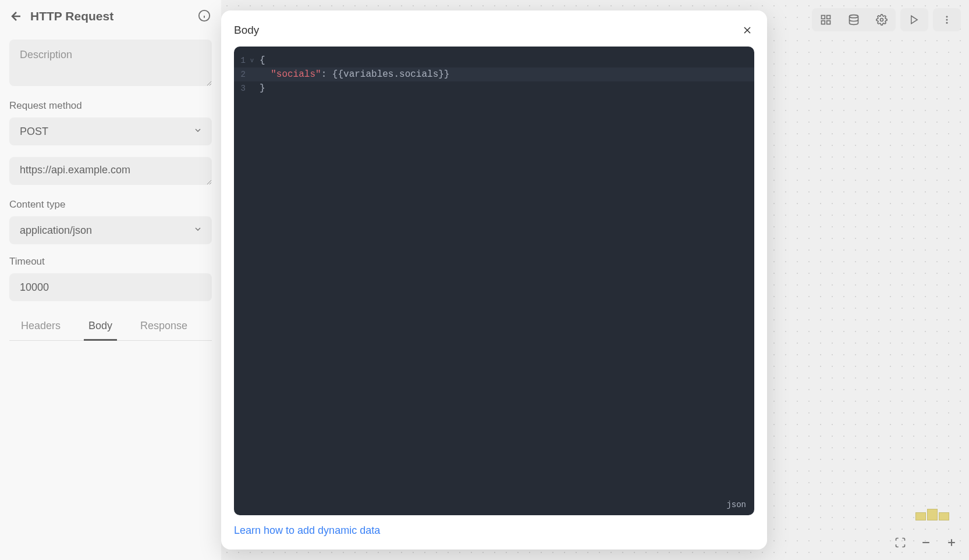  I want to click on modal-title: Body, so click(247, 30).